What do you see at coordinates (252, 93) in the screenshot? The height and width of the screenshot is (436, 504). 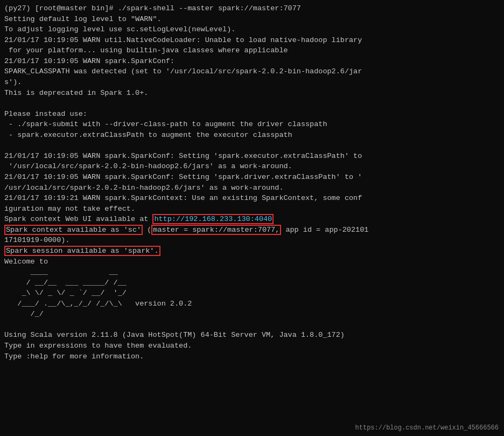 I see `line-deprecated: This is deprecated in Spark 1.0+.` at bounding box center [252, 93].